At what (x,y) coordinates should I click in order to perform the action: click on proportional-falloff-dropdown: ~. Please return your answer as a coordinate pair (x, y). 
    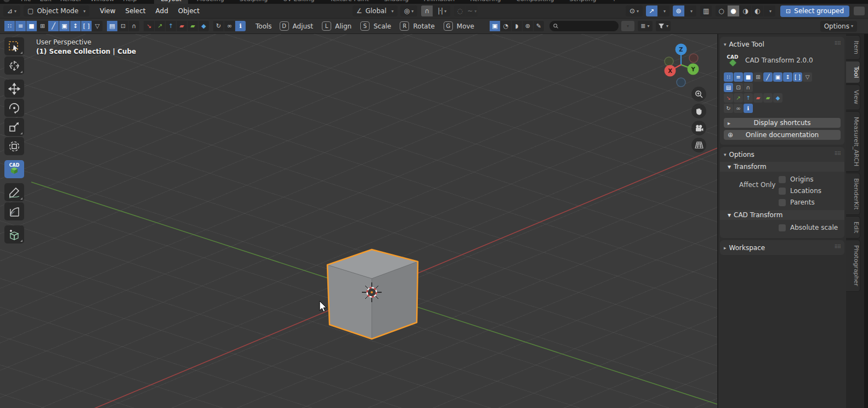
    Looking at the image, I should click on (472, 11).